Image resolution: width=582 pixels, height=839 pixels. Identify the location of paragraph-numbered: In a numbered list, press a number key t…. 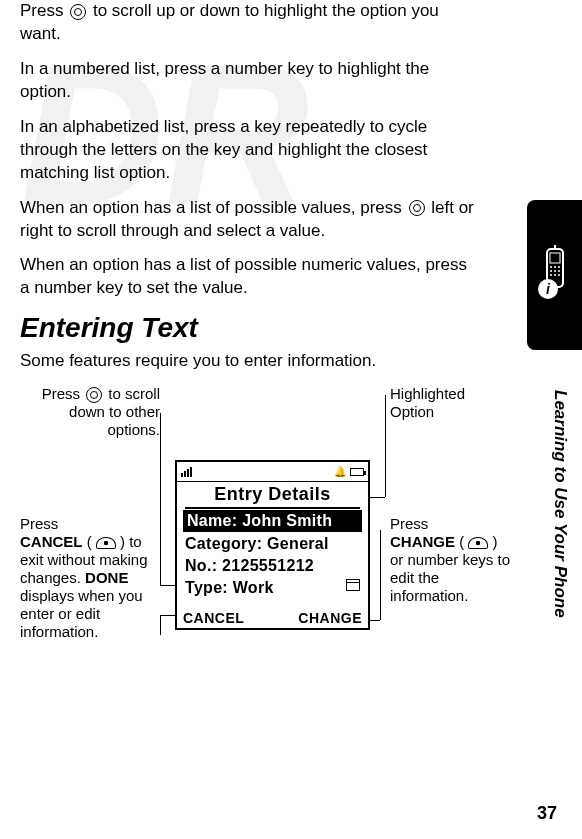
(250, 81).